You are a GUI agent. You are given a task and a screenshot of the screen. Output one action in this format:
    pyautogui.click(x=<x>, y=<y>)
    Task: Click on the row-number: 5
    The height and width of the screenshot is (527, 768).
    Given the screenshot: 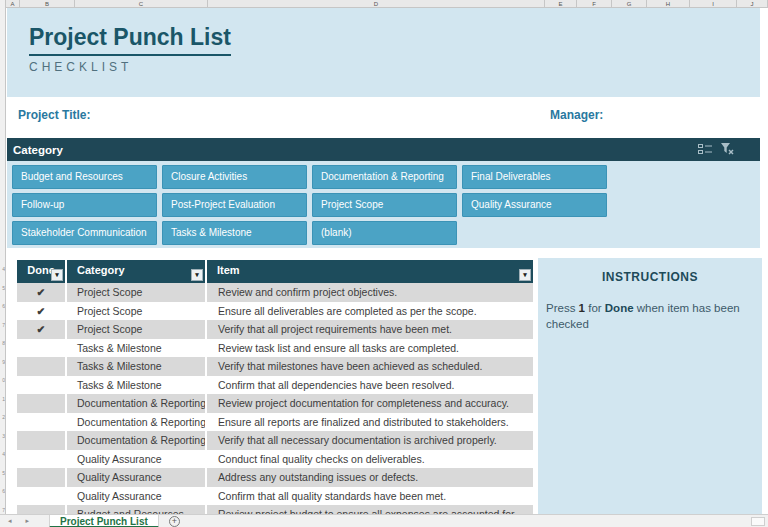 What is the action you would take?
    pyautogui.click(x=2, y=288)
    